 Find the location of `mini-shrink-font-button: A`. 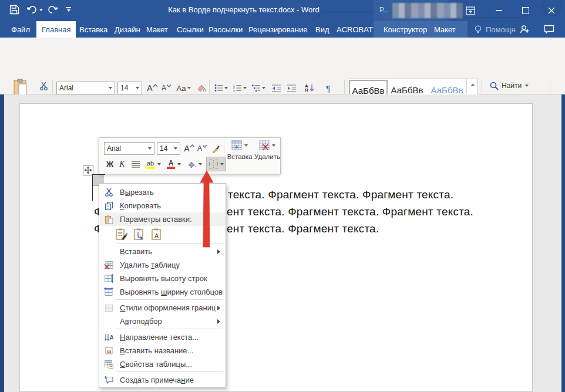

mini-shrink-font-button: A is located at coordinates (202, 148).